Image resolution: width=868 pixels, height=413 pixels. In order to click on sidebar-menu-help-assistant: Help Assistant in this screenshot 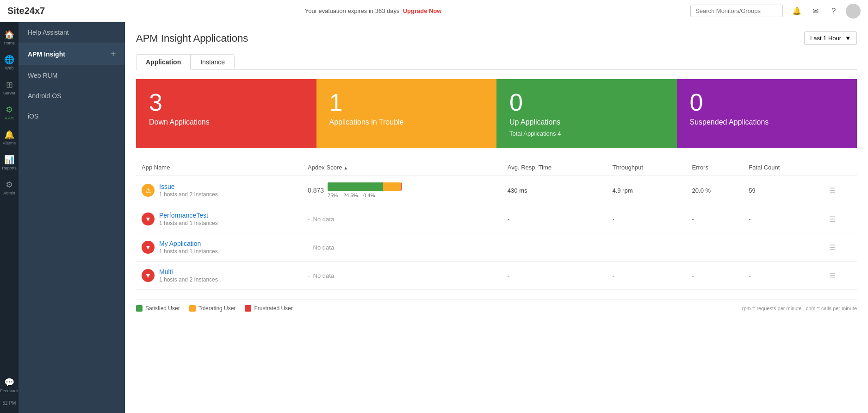, I will do `click(72, 32)`.